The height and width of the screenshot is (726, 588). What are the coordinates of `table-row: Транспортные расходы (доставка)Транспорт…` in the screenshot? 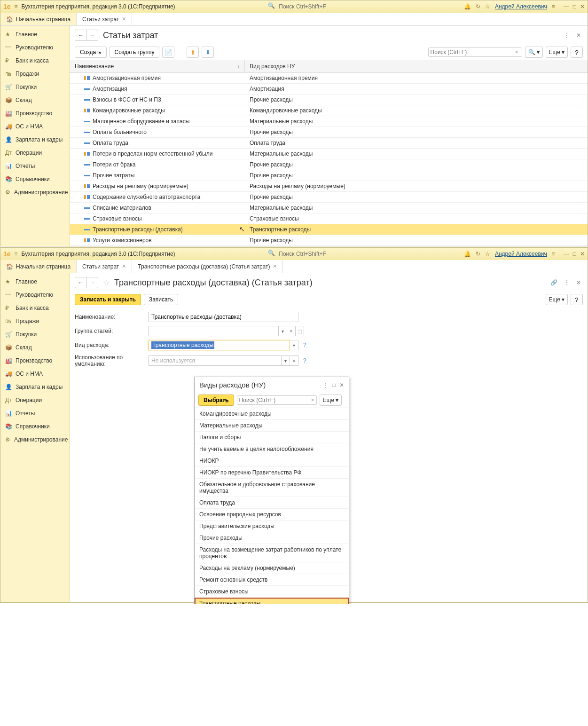 It's located at (329, 229).